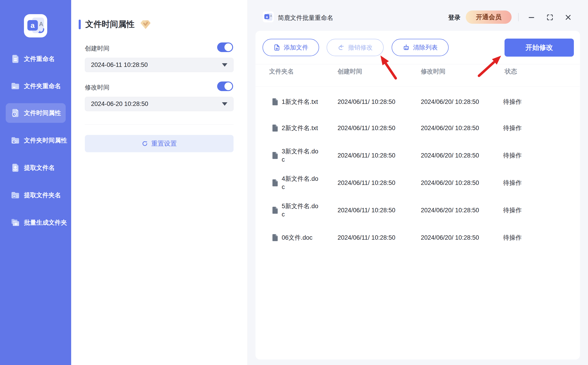 Image resolution: width=588 pixels, height=365 pixels. I want to click on minimize-icon, so click(532, 17).